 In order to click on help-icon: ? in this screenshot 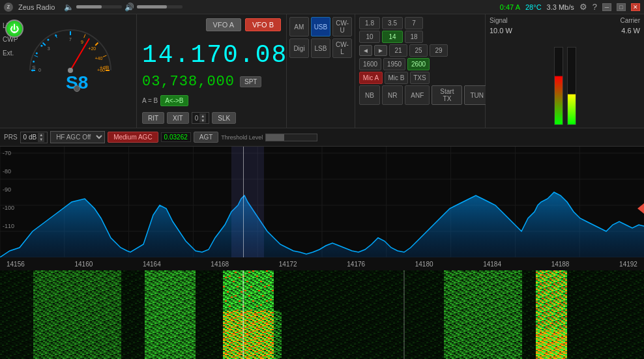, I will do `click(594, 7)`.